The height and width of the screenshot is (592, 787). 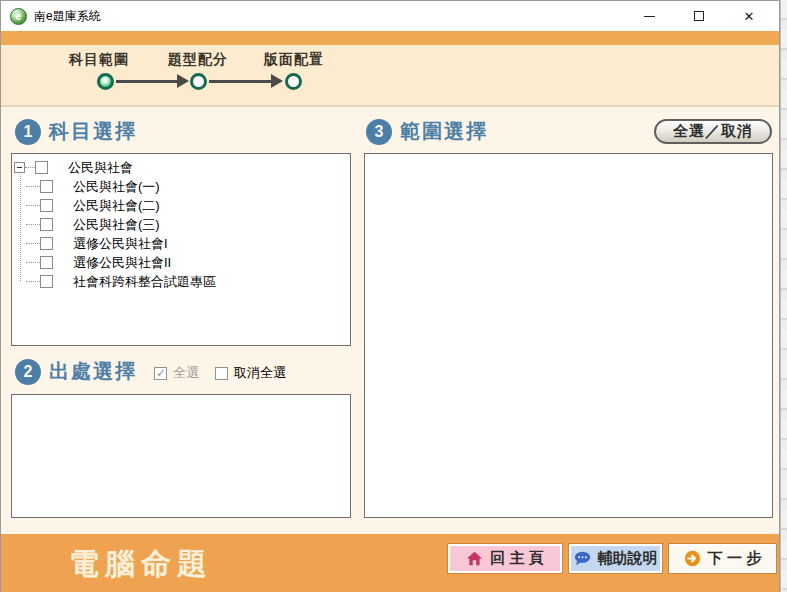 What do you see at coordinates (176, 373) in the screenshot?
I see `select-all-checkbox-group: ✓ 全選` at bounding box center [176, 373].